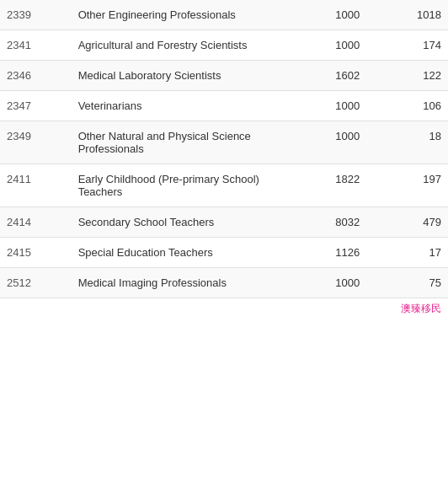 The image size is (448, 504). Describe the element at coordinates (408, 253) in the screenshot. I see `num2-cell: 17` at that location.